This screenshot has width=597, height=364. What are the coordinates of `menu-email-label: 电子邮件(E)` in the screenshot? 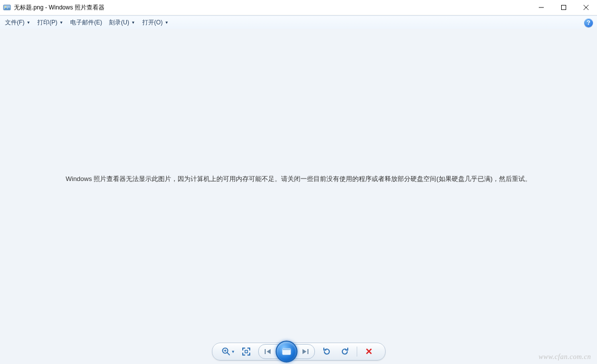 It's located at (86, 23).